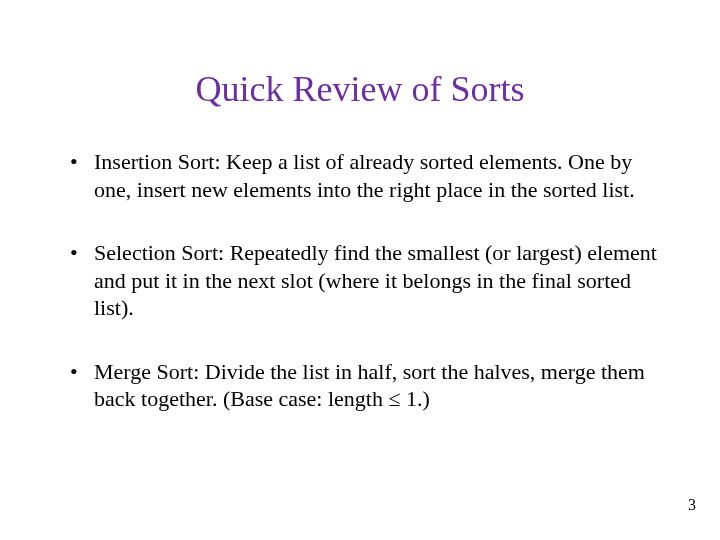 The height and width of the screenshot is (540, 720). Describe the element at coordinates (371, 176) in the screenshot. I see `list-item: Insertion Sort: Keep a list of already s…` at that location.